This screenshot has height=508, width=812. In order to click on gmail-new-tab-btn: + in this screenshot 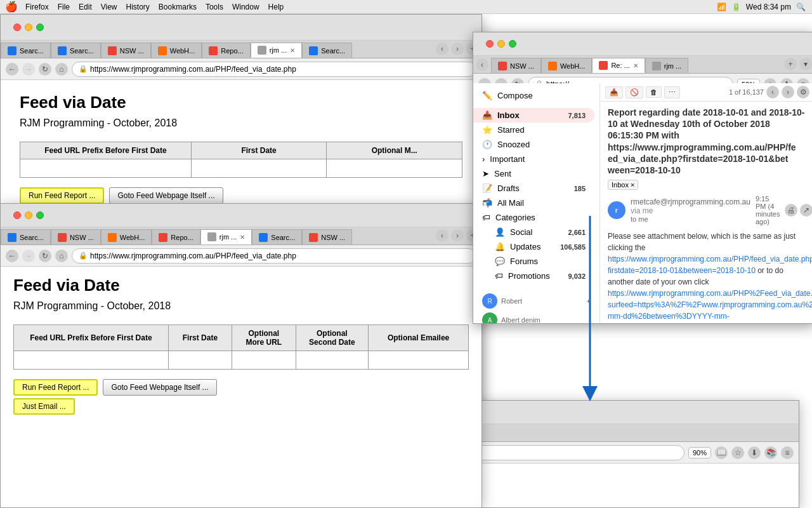, I will do `click(790, 64)`.